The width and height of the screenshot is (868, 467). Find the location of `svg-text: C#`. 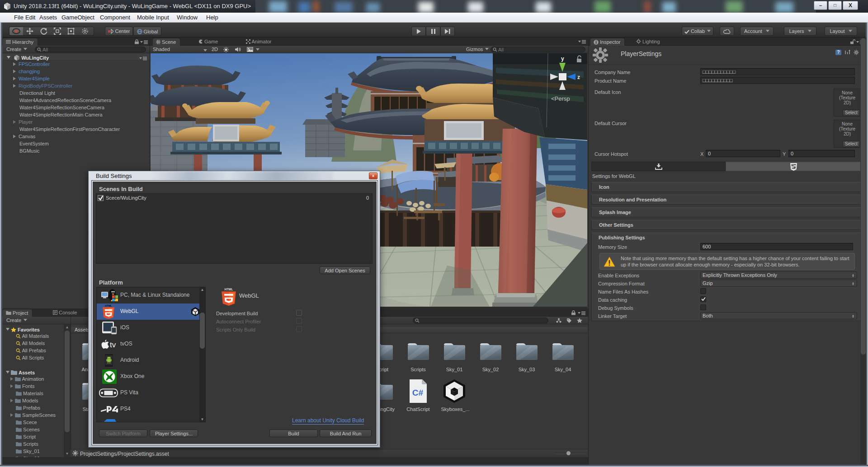

svg-text: C# is located at coordinates (418, 393).